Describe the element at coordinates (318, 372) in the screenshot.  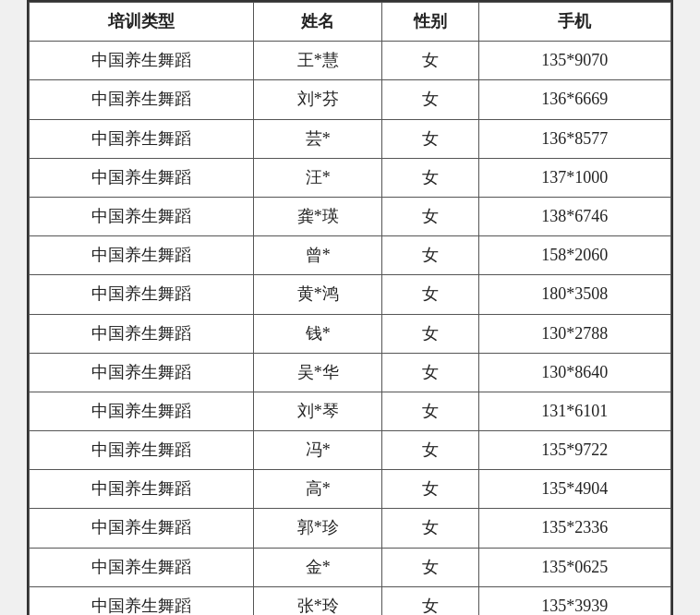
I see `cell-name: 吴*华` at that location.